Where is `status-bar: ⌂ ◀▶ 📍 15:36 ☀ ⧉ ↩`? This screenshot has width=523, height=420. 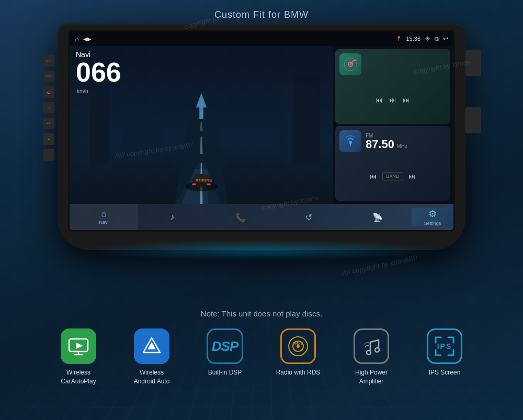 status-bar: ⌂ ◀▶ 📍 15:36 ☀ ⧉ ↩ is located at coordinates (262, 39).